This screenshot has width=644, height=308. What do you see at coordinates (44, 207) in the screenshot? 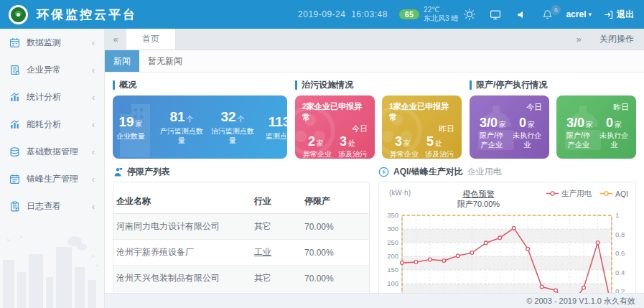
I see `sidebar-item-label: 日志查看` at bounding box center [44, 207].